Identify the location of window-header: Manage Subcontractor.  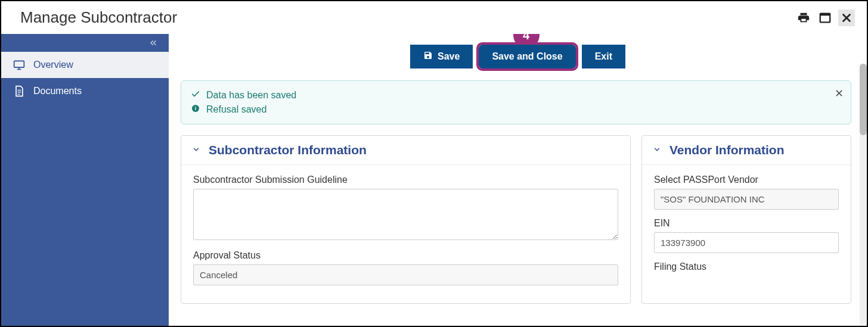
(434, 18).